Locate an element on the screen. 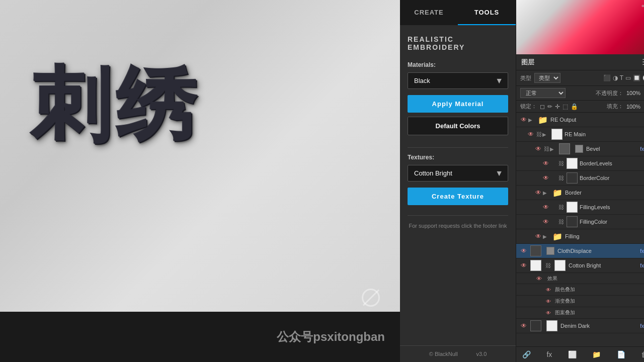 This screenshot has width=644, height=362. vis-denim-dark: 👁 is located at coordinates (524, 326).